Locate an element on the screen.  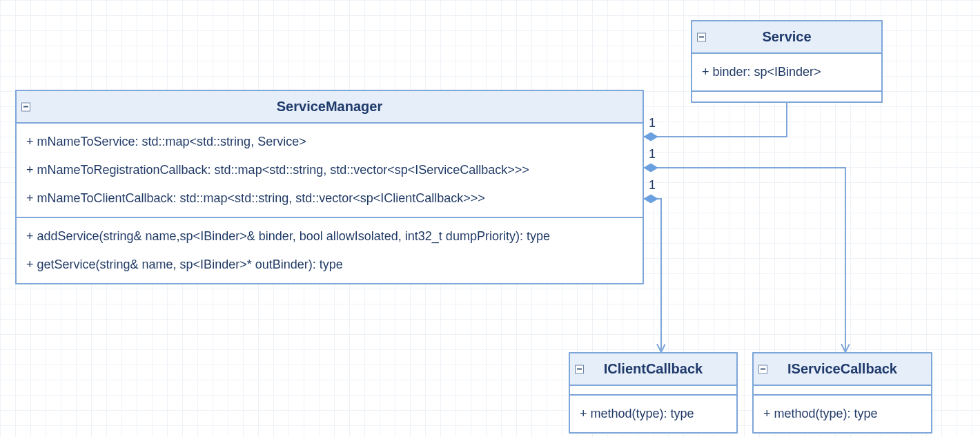
operations-section: + addService(string& name,sp<IBinder>& b… is located at coordinates (330, 251).